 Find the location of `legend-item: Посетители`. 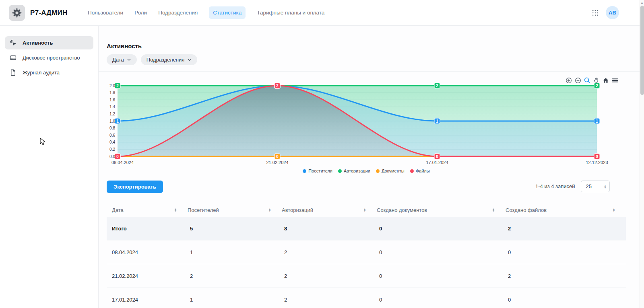

legend-item: Посетители is located at coordinates (318, 171).